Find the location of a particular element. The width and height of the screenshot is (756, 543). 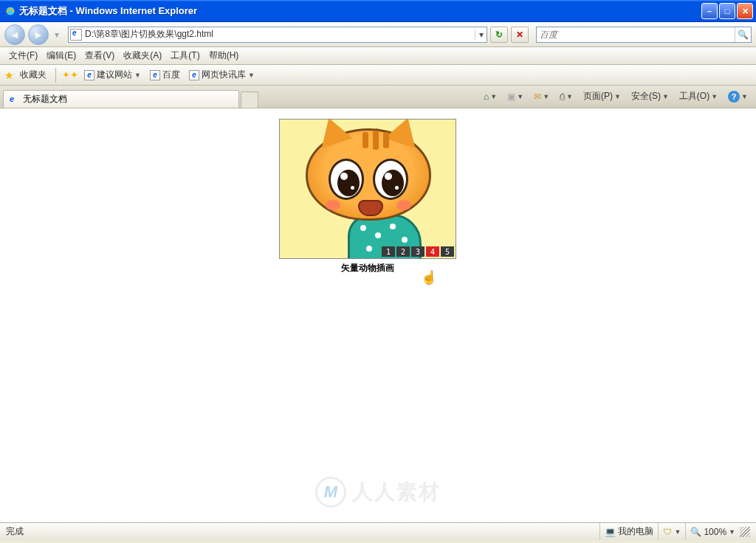

slideshow-pager: 12345 is located at coordinates (418, 252).